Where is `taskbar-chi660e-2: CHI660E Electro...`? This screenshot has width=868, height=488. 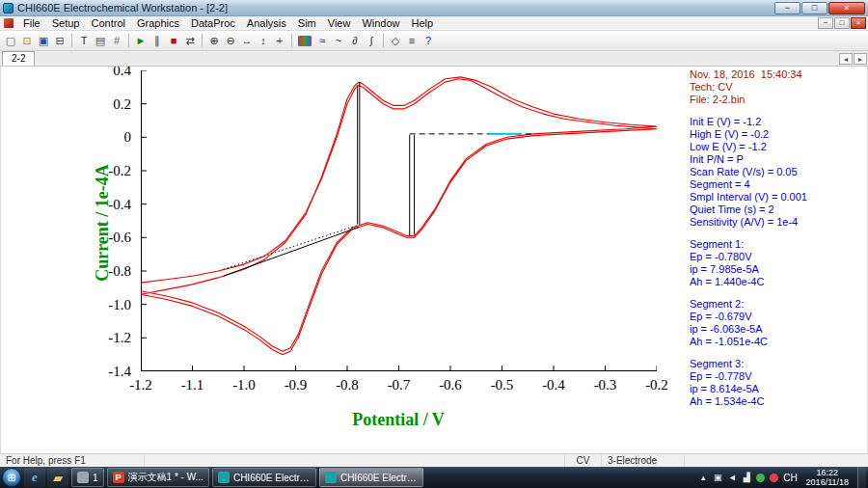 taskbar-chi660e-2: CHI660E Electro... is located at coordinates (371, 477).